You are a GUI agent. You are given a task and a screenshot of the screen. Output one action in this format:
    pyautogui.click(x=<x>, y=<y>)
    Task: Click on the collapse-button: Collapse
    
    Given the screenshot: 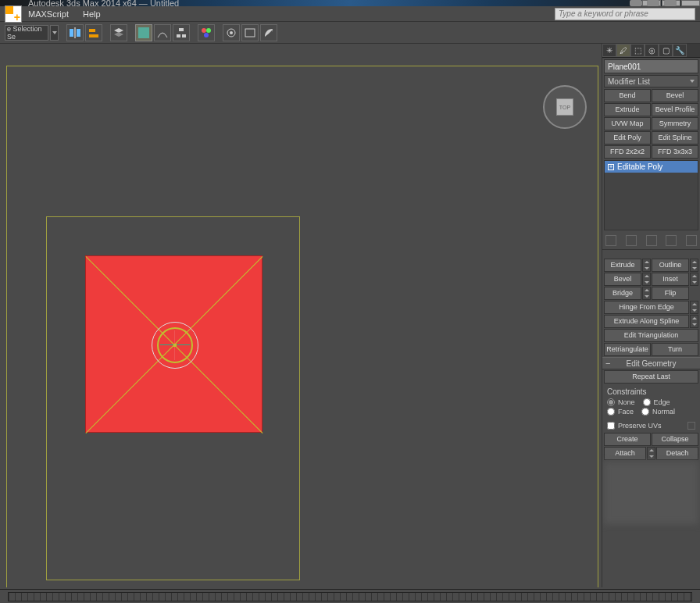 What is the action you would take?
    pyautogui.click(x=675, y=439)
    